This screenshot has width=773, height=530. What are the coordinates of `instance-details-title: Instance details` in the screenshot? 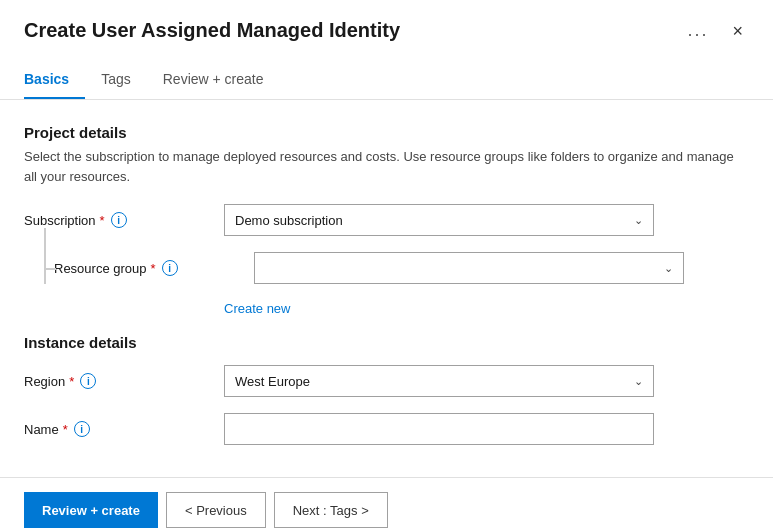 It's located at (386, 342).